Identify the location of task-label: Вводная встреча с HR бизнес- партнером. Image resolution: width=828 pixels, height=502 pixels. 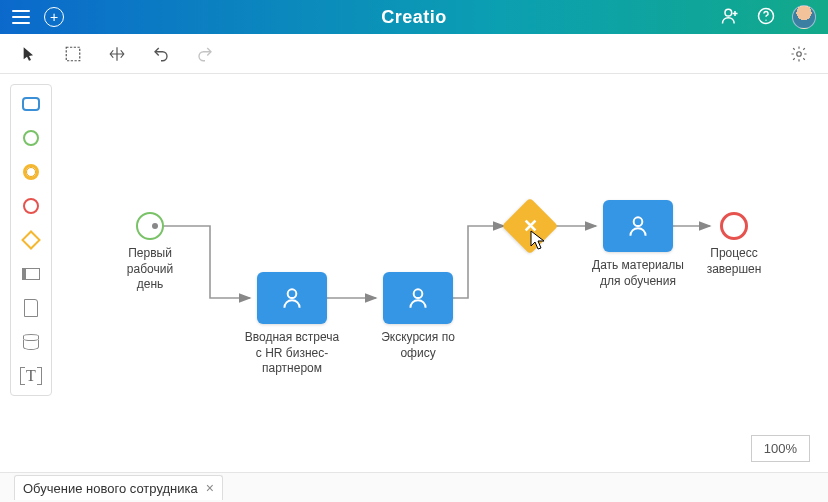
(292, 354).